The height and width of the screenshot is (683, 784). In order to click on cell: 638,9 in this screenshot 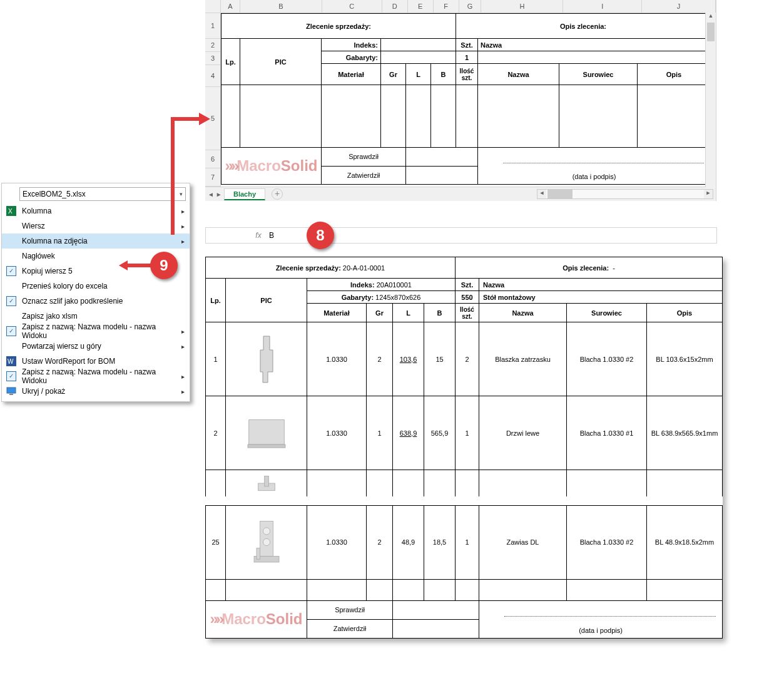, I will do `click(409, 433)`.